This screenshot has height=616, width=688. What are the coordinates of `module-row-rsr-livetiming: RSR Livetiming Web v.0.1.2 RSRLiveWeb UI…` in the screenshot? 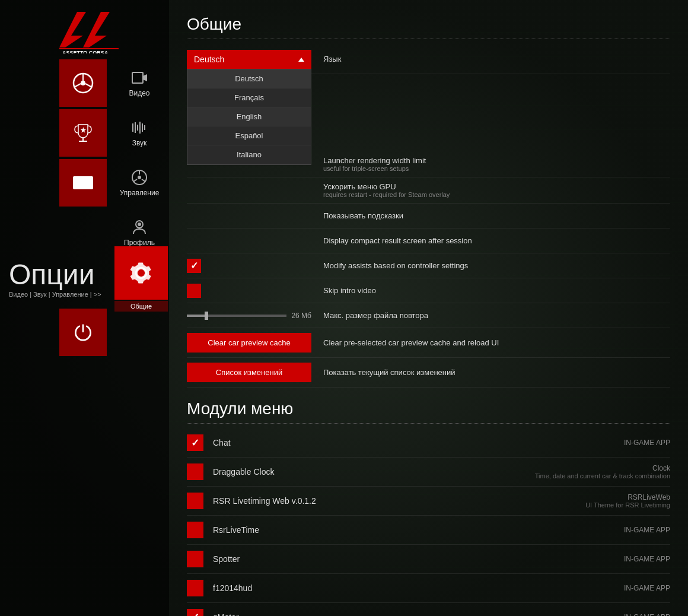 It's located at (428, 501).